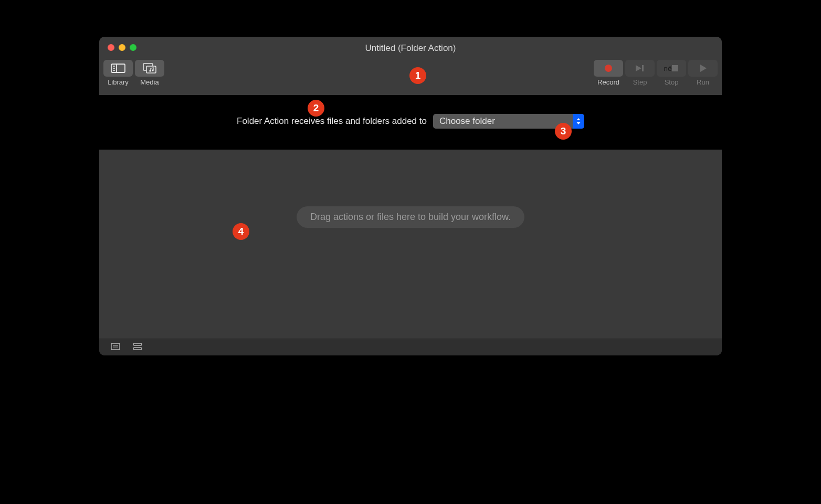  I want to click on toolbar-item-run: Run, so click(703, 73).